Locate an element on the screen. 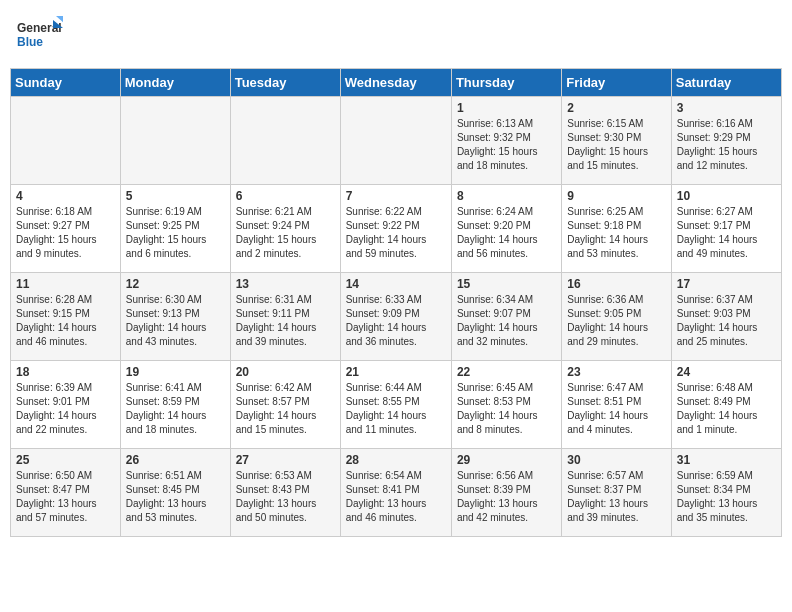  day-number: 18 is located at coordinates (66, 372).